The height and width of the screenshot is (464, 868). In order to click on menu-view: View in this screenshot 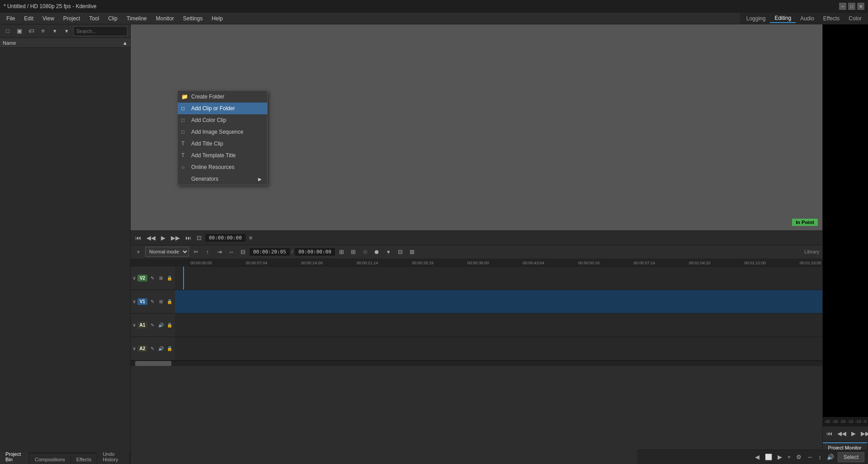, I will do `click(48, 19)`.